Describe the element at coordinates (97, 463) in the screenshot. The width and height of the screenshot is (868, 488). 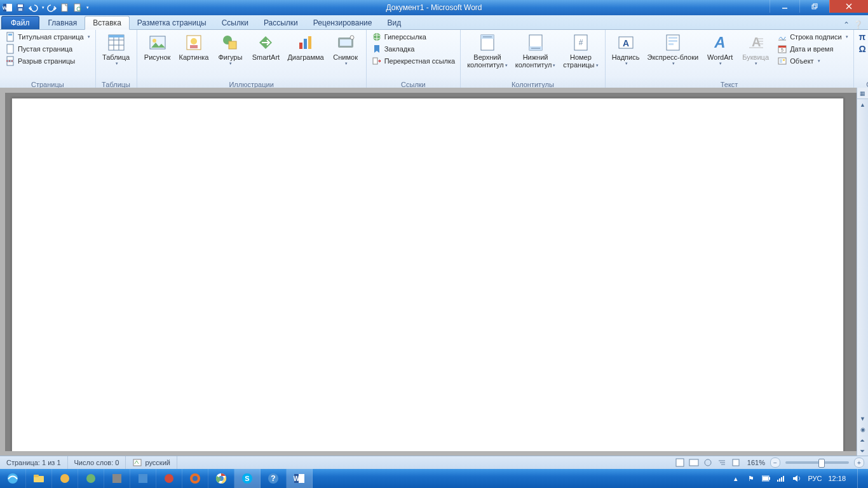
I see `status-word-count: Число слов: 0` at that location.